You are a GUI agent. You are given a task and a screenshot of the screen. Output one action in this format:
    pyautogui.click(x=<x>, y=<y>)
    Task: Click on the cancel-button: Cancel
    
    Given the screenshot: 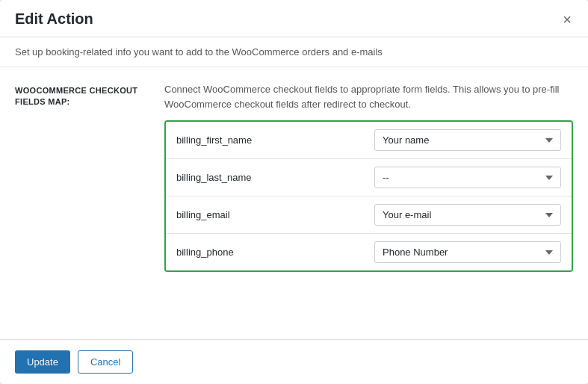 What is the action you would take?
    pyautogui.click(x=105, y=362)
    